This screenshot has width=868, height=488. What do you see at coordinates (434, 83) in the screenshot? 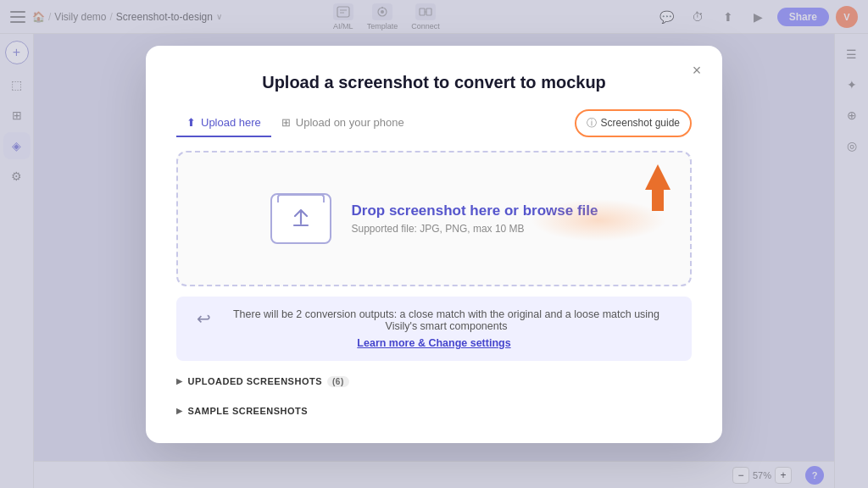
I see `modal-title: Upload a screenshot to convert to mockup` at bounding box center [434, 83].